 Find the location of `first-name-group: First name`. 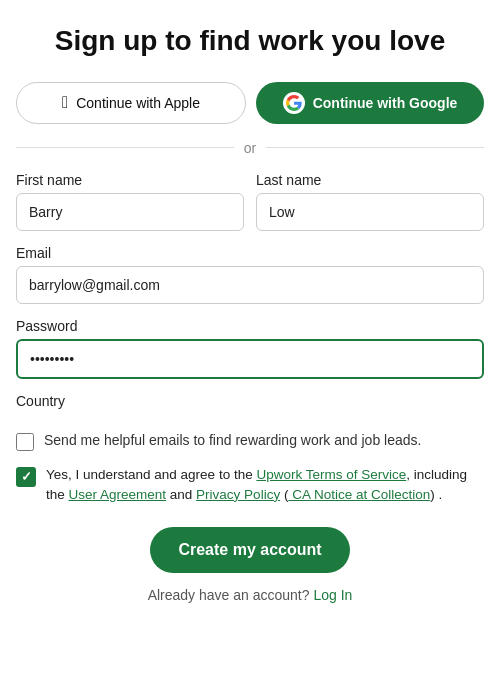

first-name-group: First name is located at coordinates (130, 202).